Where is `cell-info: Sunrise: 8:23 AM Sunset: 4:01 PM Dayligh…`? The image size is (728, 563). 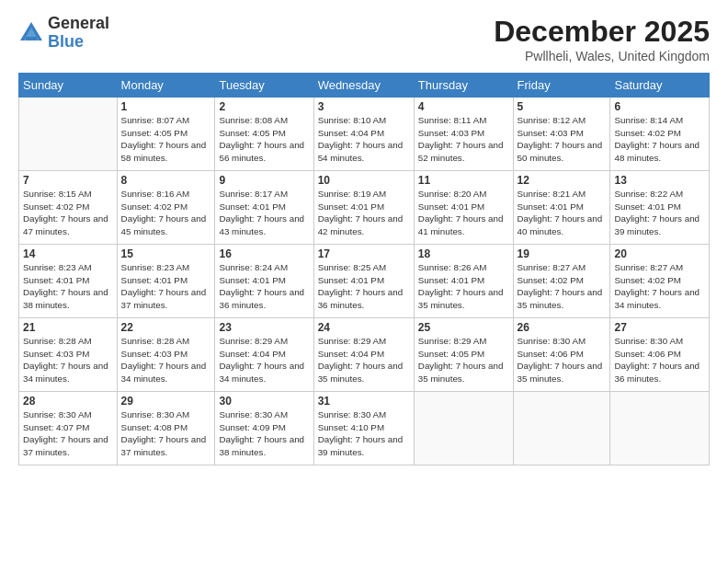
cell-info: Sunrise: 8:23 AM Sunset: 4:01 PM Dayligh… is located at coordinates (166, 287).